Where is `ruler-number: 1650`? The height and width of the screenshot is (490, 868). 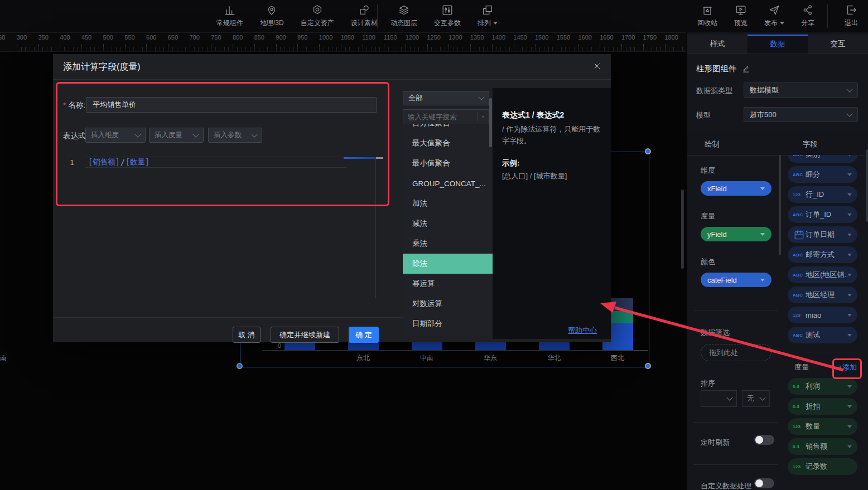
ruler-number: 1650 is located at coordinates (606, 37).